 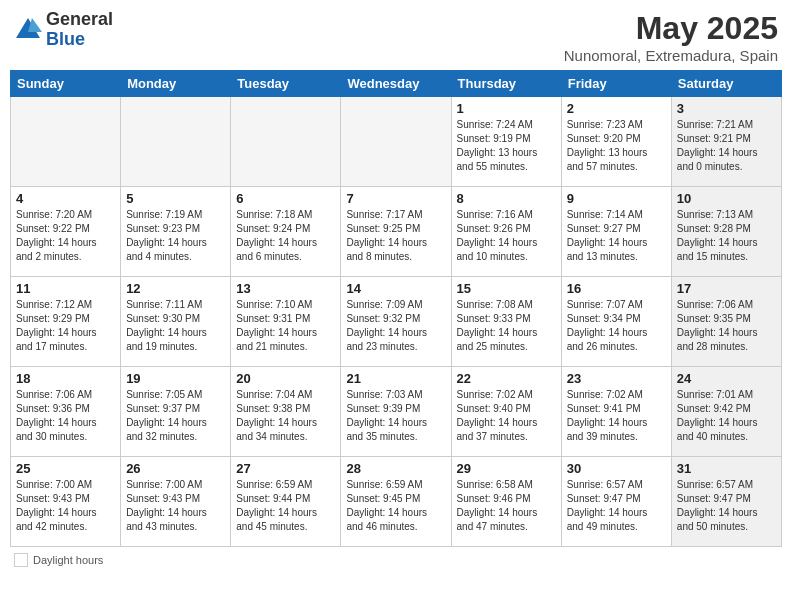 I want to click on day-number: 2, so click(x=616, y=108).